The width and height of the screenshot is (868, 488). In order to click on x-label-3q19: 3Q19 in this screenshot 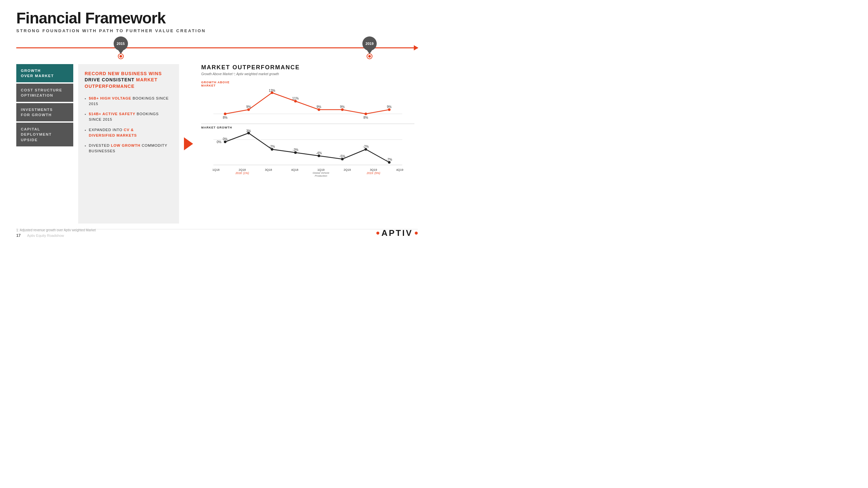, I will do `click(374, 170)`.